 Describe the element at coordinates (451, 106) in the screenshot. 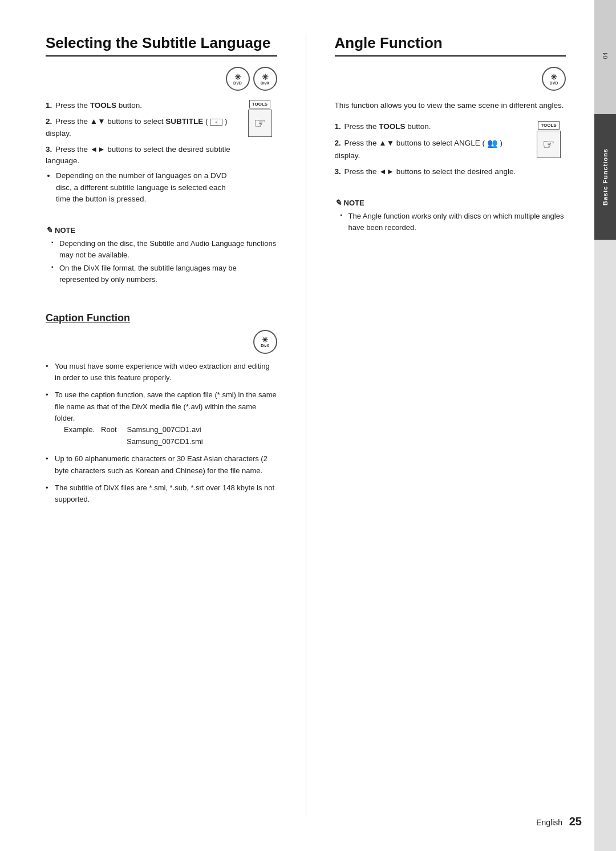

I see `angle-intro: This function allows you to view the sam…` at that location.